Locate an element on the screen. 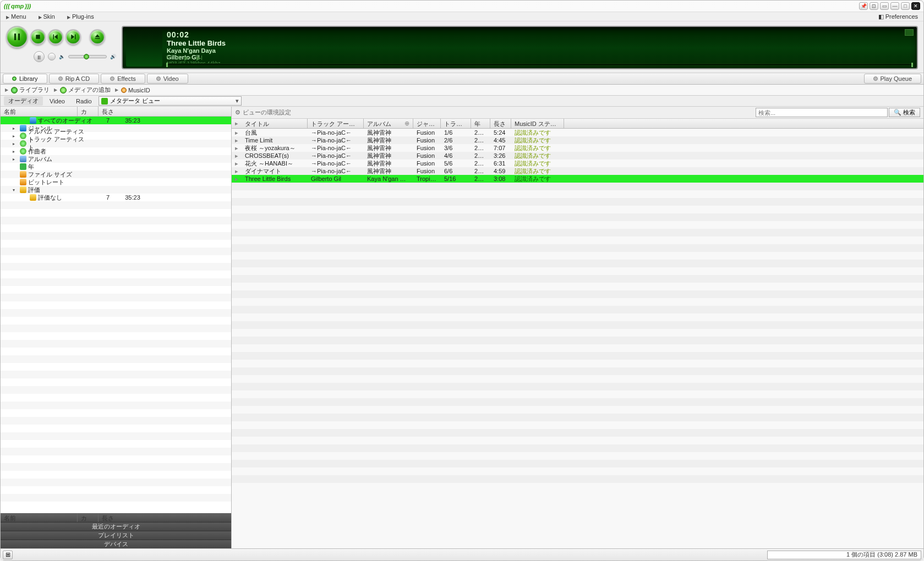 The image size is (924, 561). close-button: ✕ is located at coordinates (916, 6).